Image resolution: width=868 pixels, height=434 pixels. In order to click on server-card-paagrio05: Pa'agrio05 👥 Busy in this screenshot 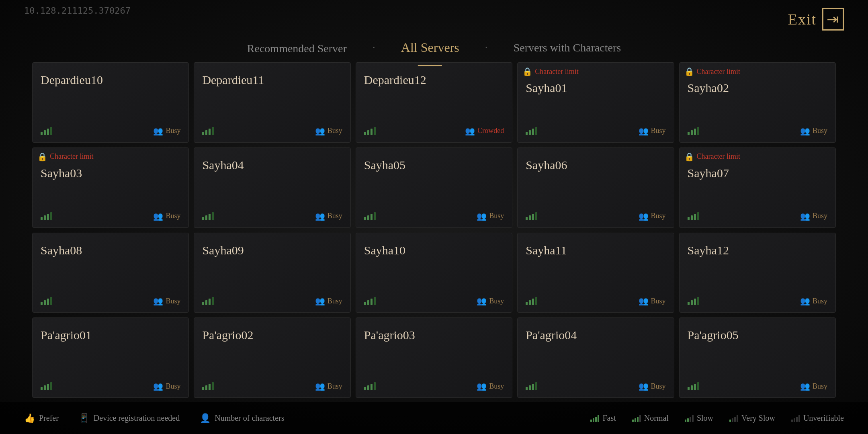, I will do `click(757, 358)`.